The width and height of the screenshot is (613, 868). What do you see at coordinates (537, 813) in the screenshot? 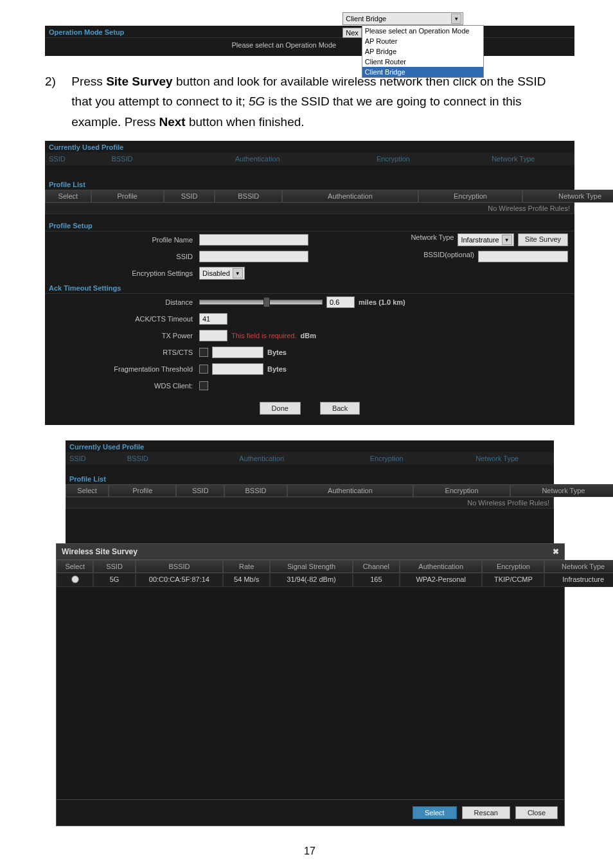
I see `close-button: Close` at bounding box center [537, 813].